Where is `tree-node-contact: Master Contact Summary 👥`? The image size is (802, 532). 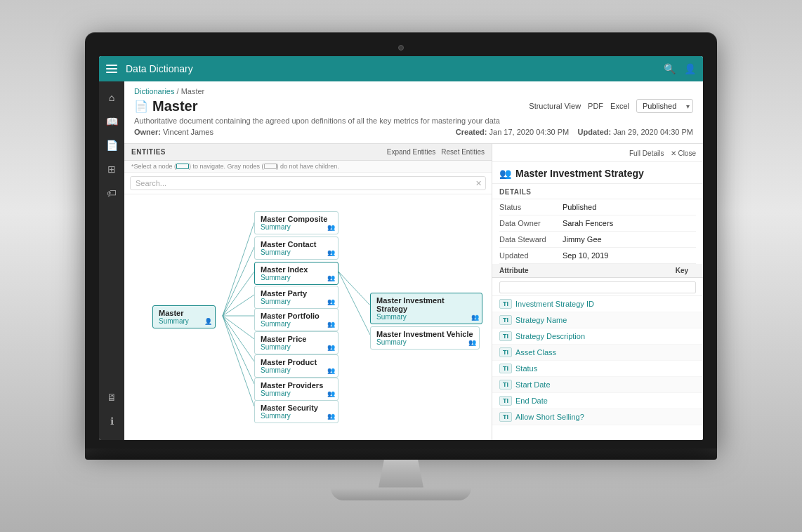
tree-node-contact: Master Contact Summary 👥 is located at coordinates (296, 248).